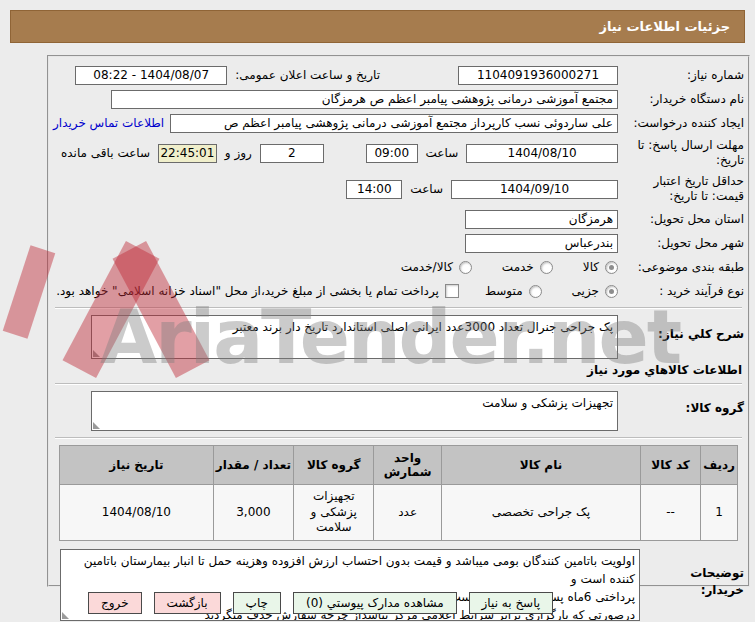 Image resolution: width=755 pixels, height=622 pixels. Describe the element at coordinates (398, 189) in the screenshot. I see `row-price-validity: حداقل تاریخ اعتبار قیمت: تا تاریخ: 1404/…` at that location.